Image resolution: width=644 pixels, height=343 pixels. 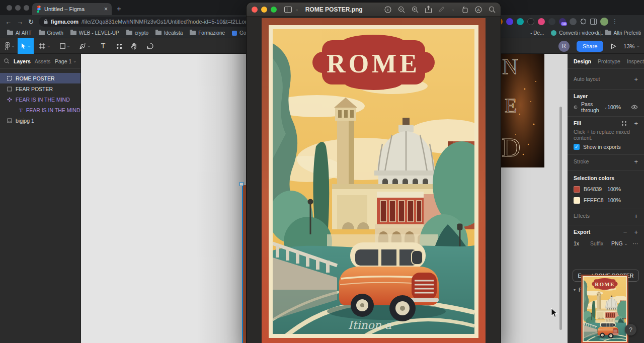 I want to click on figma-canvas-right: N E D, so click(x=534, y=198).